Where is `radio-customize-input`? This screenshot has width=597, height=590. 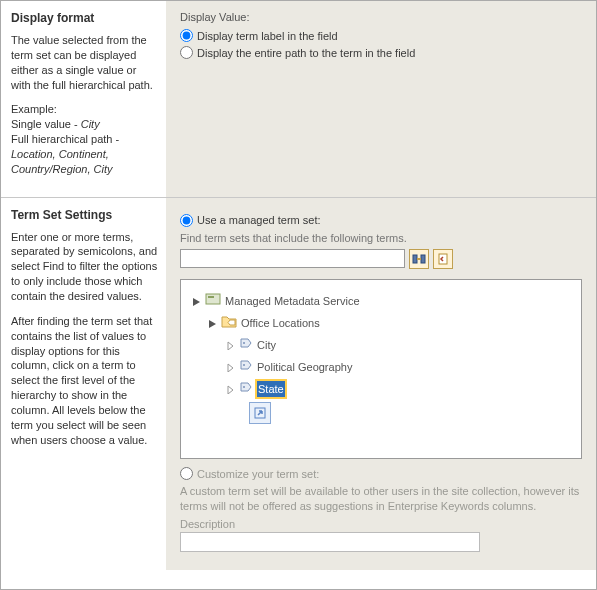
radio-customize-input is located at coordinates (186, 474).